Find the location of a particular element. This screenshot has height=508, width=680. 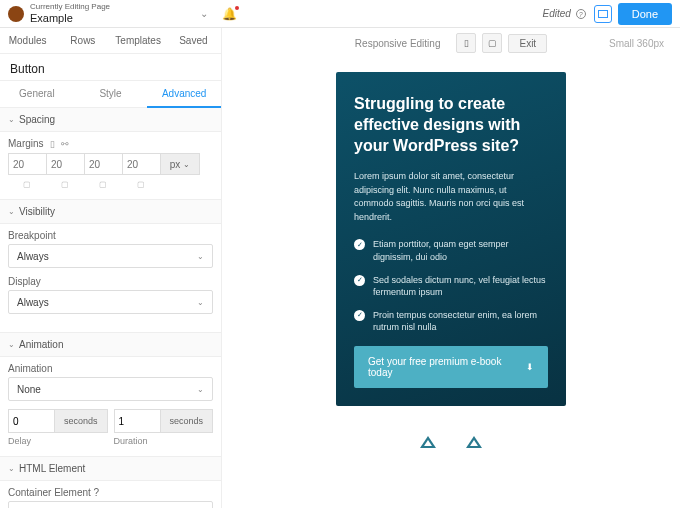

edited-label: Edited ? is located at coordinates (564, 14).